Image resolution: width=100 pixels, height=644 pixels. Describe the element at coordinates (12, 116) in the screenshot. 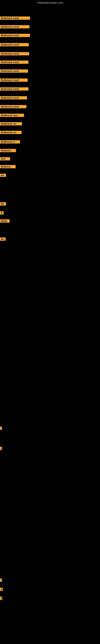

I see `bottleneck-result-label: Bottleneck resu` at that location.